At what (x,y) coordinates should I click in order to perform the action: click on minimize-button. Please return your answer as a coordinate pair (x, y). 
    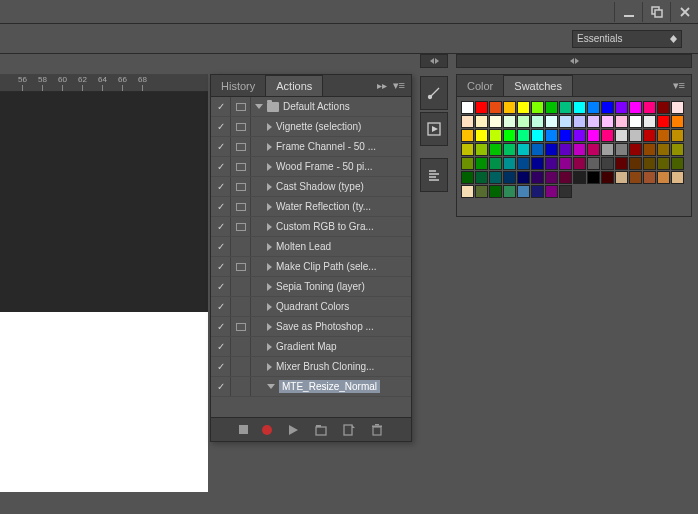
    Looking at the image, I should click on (628, 12).